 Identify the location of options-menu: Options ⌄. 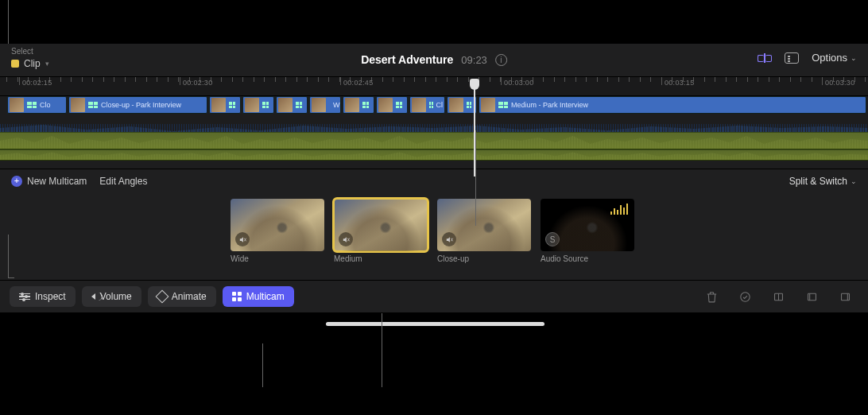
(835, 57).